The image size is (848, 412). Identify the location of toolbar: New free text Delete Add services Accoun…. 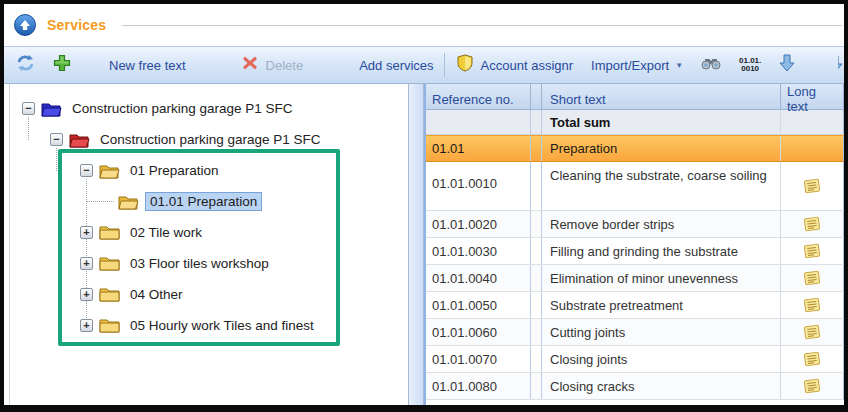
(424, 65).